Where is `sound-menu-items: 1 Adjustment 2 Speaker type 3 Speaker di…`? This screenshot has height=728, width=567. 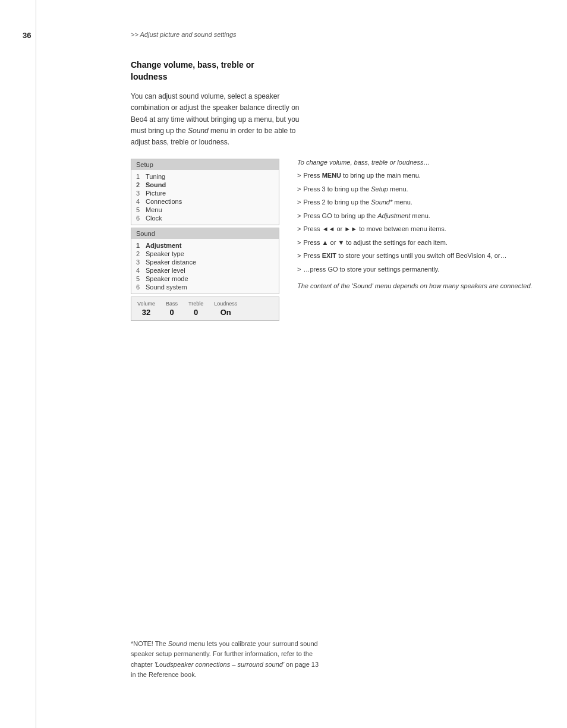 sound-menu-items: 1 Adjustment 2 Speaker type 3 Speaker di… is located at coordinates (205, 266).